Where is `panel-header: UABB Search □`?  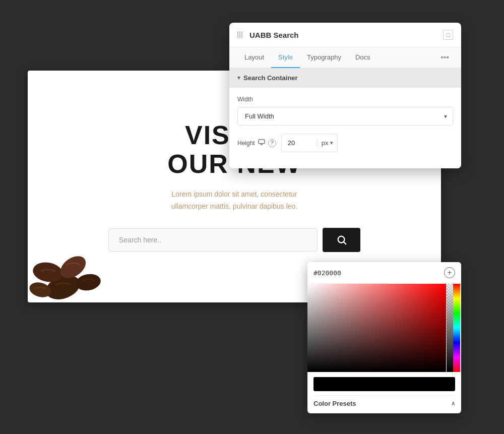
panel-header: UABB Search □ is located at coordinates (345, 35).